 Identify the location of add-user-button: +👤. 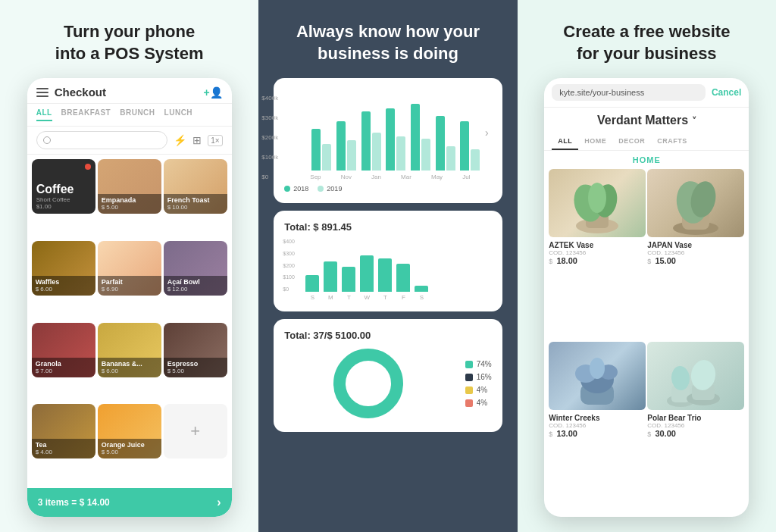
(212, 92).